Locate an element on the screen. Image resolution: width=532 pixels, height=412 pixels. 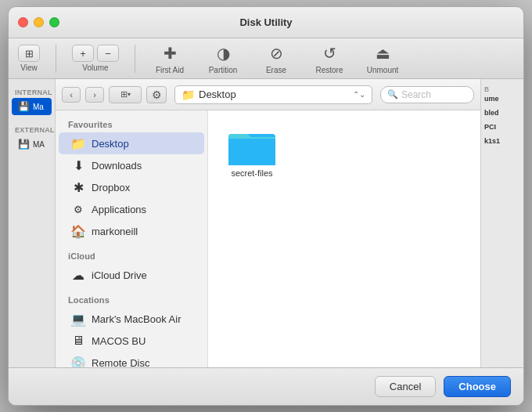
first-aid-icon: ✚ is located at coordinates (170, 53).